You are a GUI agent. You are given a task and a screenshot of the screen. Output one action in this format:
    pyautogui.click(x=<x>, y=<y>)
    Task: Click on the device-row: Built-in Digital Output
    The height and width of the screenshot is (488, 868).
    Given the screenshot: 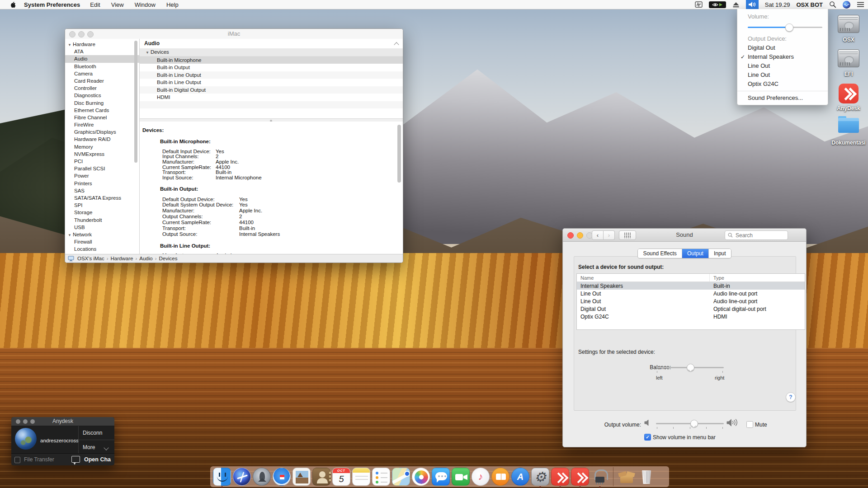 What is the action you would take?
    pyautogui.click(x=271, y=90)
    